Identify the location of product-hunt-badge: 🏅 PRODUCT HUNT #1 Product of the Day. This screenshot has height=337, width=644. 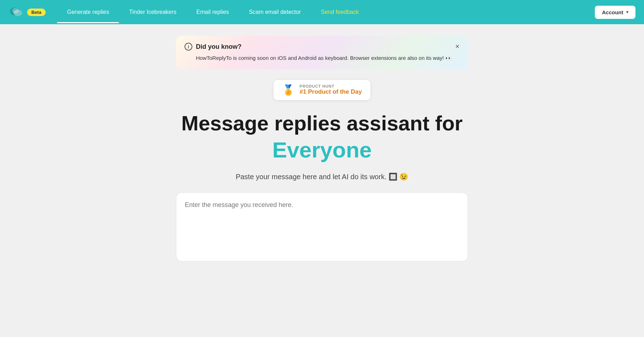
(322, 90).